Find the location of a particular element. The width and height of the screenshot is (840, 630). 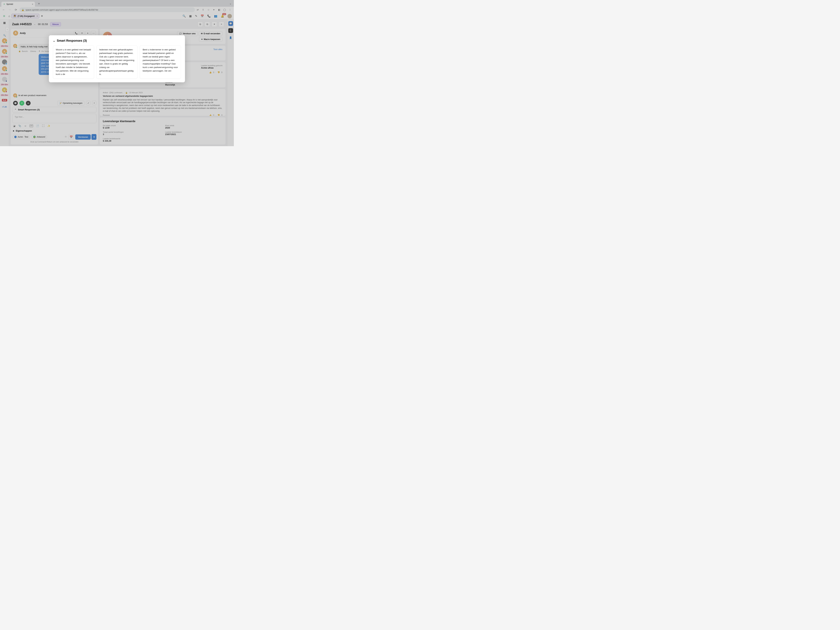

smart-responses-modal: ⌄ Smart Responses (3) Woont u in een geb… is located at coordinates (117, 59).